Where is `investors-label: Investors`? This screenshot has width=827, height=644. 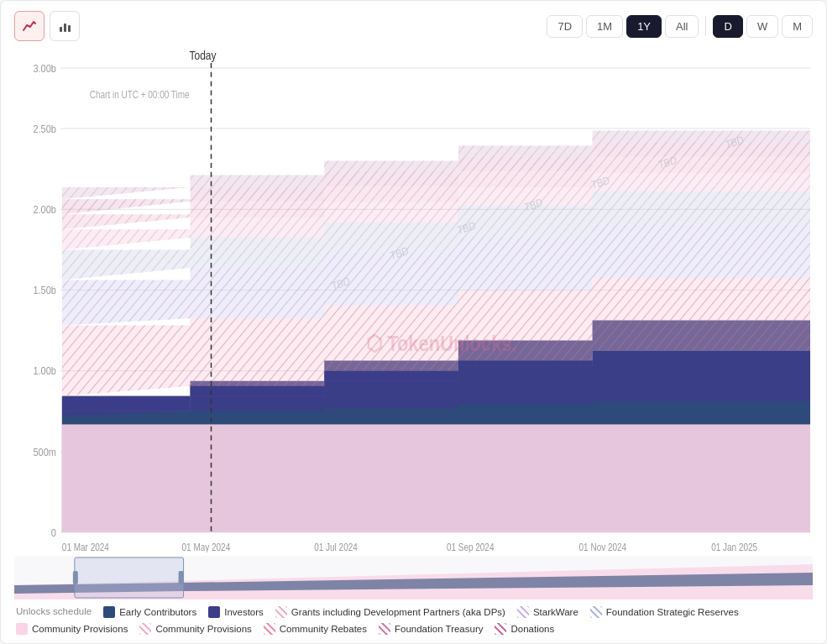 investors-label: Investors is located at coordinates (243, 612).